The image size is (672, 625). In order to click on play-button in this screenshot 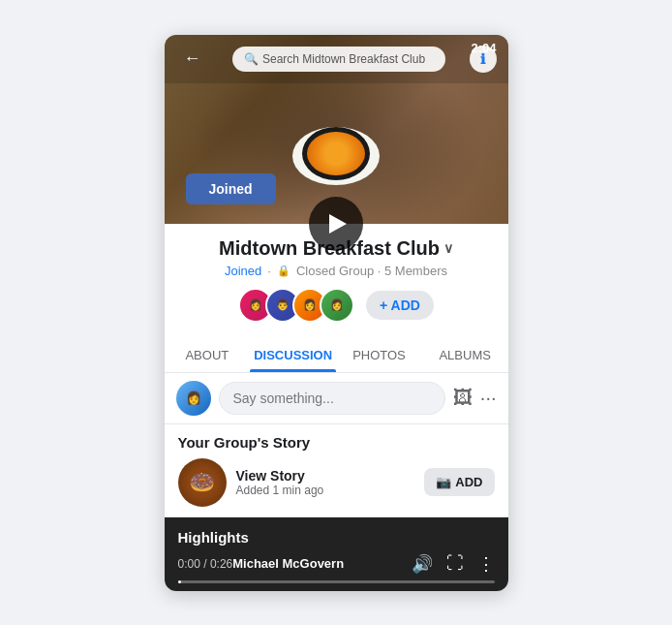, I will do `click(336, 224)`.